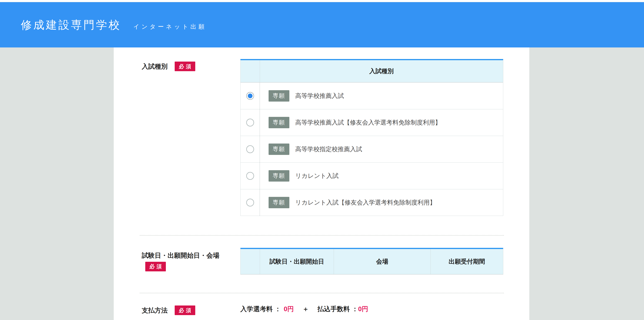 This screenshot has width=644, height=320. What do you see at coordinates (338, 309) in the screenshot?
I see `fee2-label: 払込手数料 ：` at bounding box center [338, 309].